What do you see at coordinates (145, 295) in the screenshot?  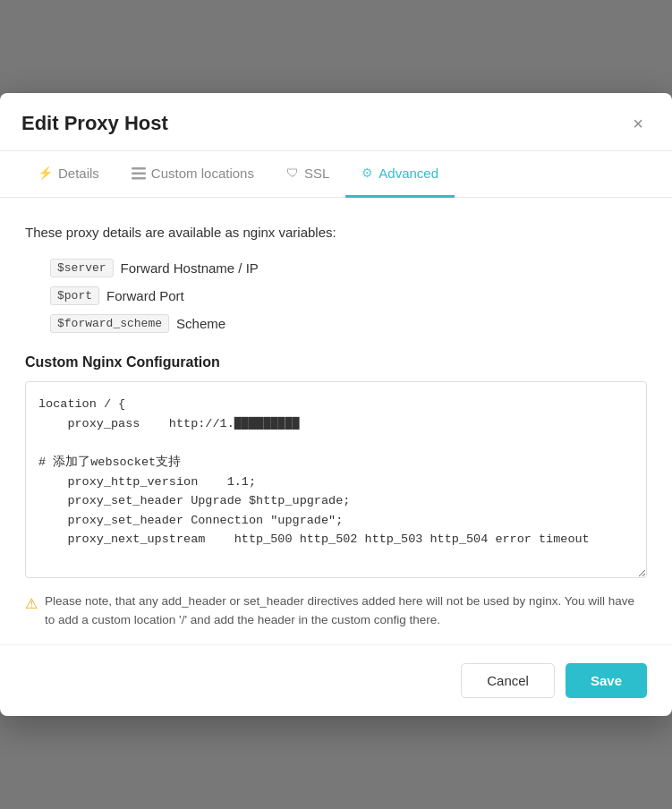 I see `variable-desc-port: Forward Port` at bounding box center [145, 295].